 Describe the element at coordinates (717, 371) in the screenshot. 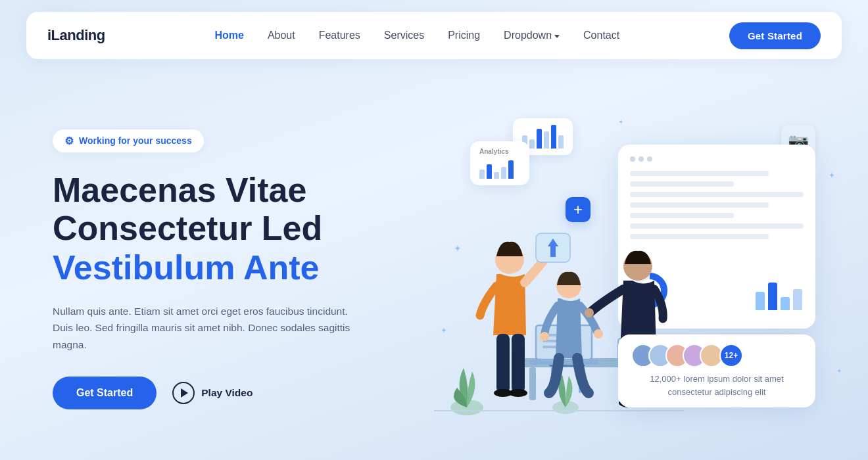

I see `social-proof-card: 12+ 12,000+ lorem ipsum dolor sit amet c…` at that location.